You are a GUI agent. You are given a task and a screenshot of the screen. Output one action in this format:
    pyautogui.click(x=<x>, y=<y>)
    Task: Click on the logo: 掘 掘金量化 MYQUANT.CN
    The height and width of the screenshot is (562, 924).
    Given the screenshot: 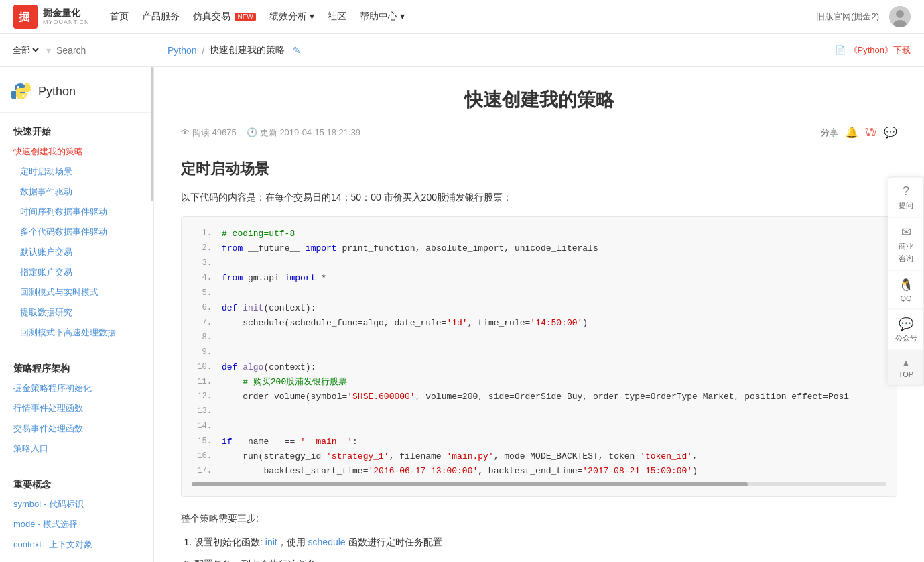 What is the action you would take?
    pyautogui.click(x=52, y=17)
    